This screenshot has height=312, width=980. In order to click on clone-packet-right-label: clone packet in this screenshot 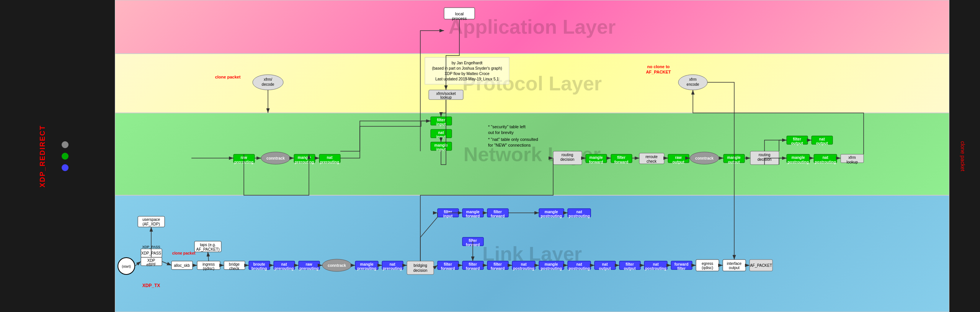, I will do `click(963, 156)`.